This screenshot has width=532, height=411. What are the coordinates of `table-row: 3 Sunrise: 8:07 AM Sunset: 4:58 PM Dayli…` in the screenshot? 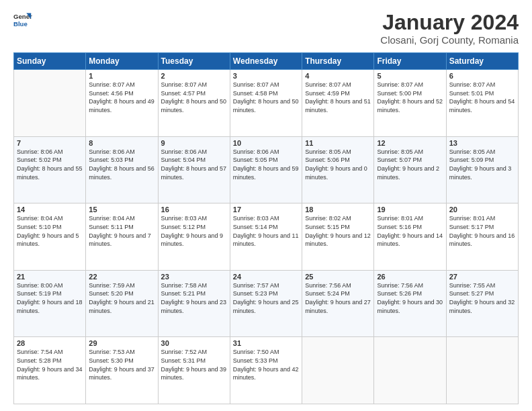 It's located at (266, 103).